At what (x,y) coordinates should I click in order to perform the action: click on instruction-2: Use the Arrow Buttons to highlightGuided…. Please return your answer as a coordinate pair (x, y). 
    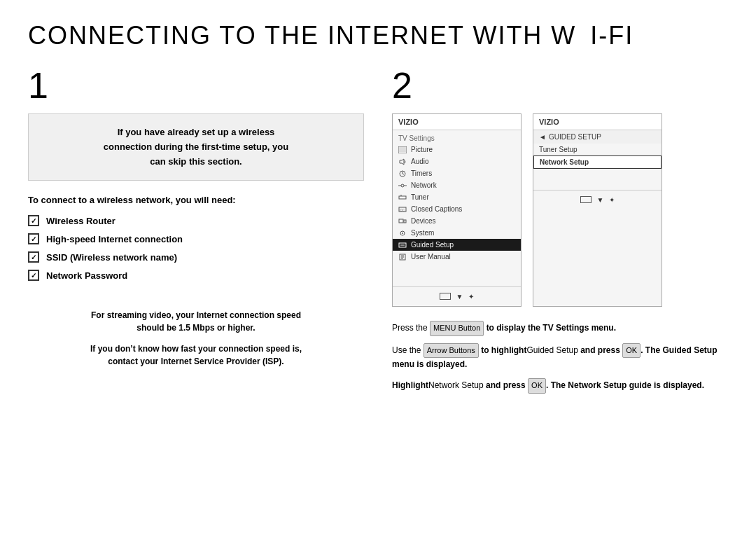
    Looking at the image, I should click on (560, 357).